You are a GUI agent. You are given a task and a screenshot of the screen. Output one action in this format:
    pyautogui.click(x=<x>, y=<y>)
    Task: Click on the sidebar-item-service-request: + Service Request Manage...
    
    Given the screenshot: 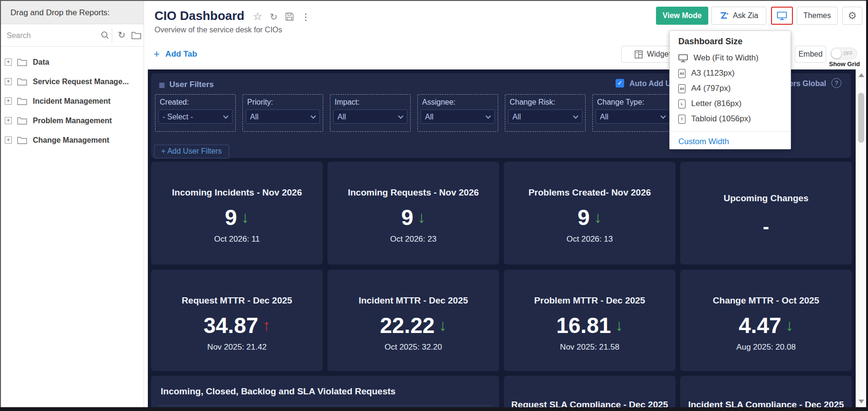 What is the action you would take?
    pyautogui.click(x=72, y=82)
    